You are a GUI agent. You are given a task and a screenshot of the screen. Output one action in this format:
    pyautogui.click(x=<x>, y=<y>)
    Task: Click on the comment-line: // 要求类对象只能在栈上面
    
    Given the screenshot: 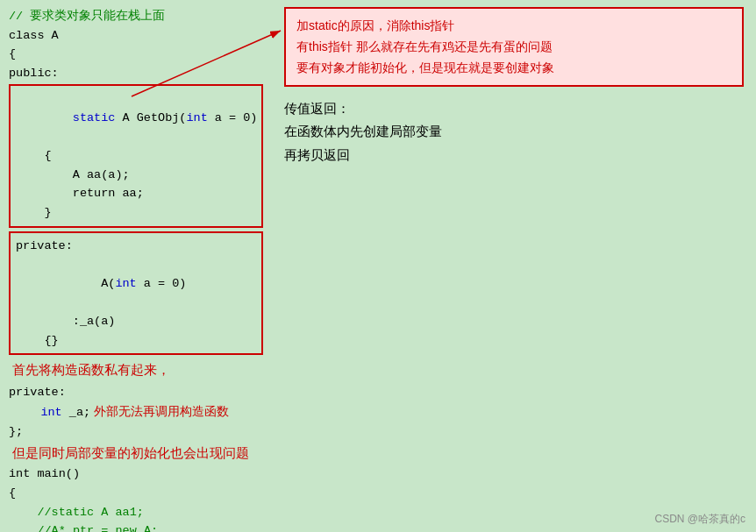 What is the action you would take?
    pyautogui.click(x=136, y=17)
    